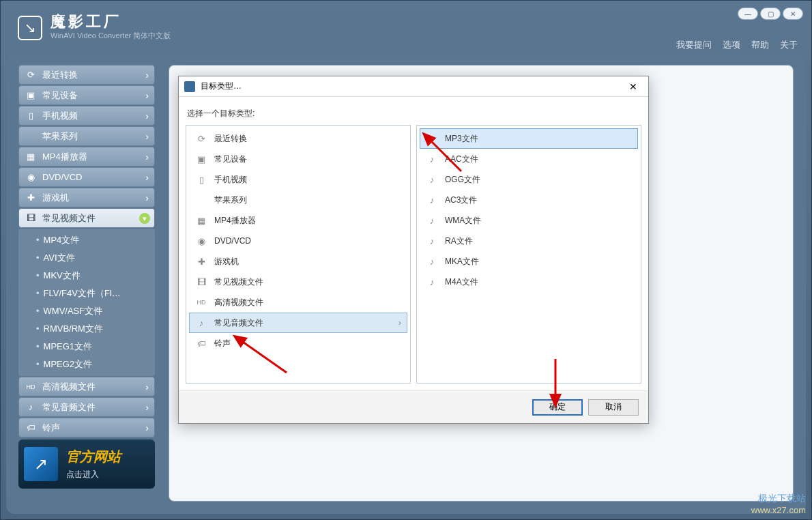 The width and height of the screenshot is (812, 520). What do you see at coordinates (414, 111) in the screenshot?
I see `dialog-prompt: 选择一个目标类型:` at bounding box center [414, 111].